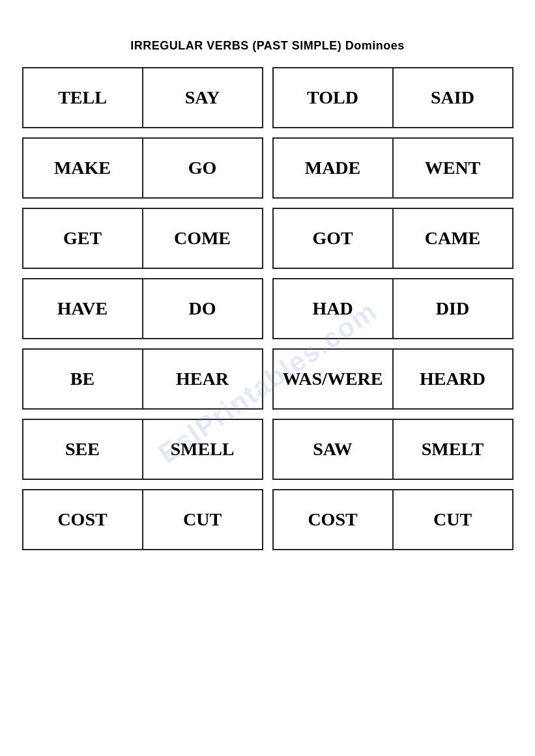  Describe the element at coordinates (453, 379) in the screenshot. I see `domino-cell-right-4-1: HEARD` at that location.